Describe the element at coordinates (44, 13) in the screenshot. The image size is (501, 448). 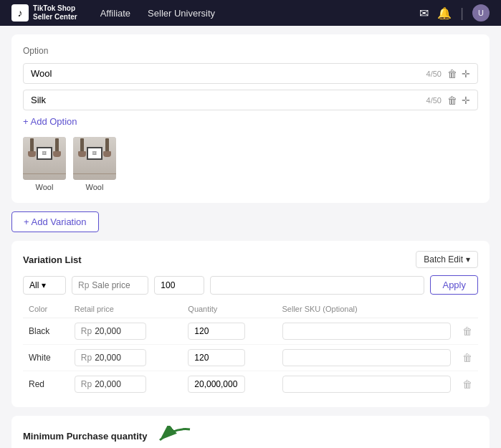
I see `logo: ♪ TikTok ShopSeller Center` at that location.